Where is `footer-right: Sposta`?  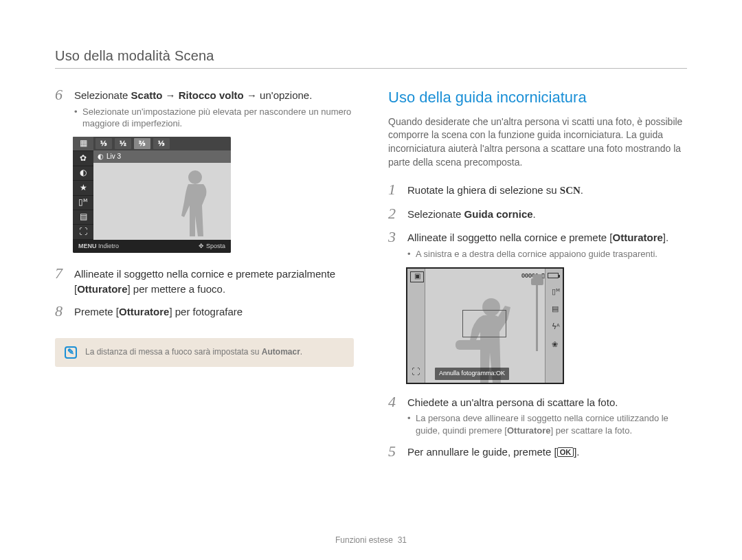 footer-right: Sposta is located at coordinates (216, 246).